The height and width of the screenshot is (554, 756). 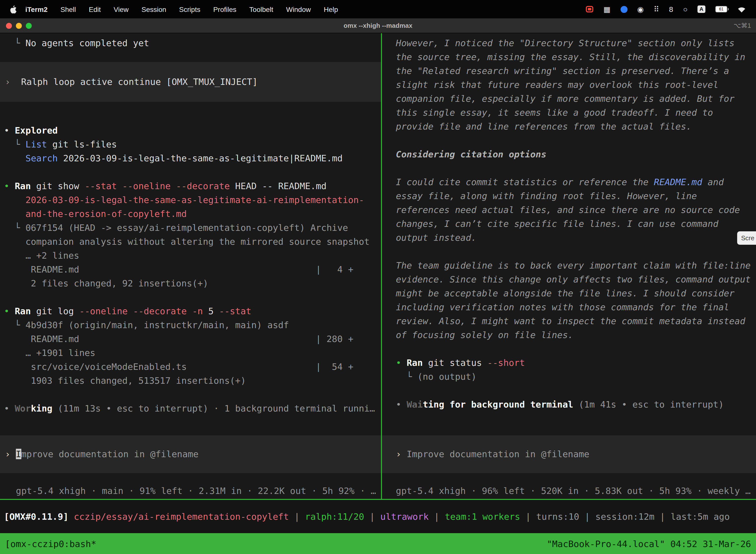 I want to click on zoom-button, so click(x=29, y=25).